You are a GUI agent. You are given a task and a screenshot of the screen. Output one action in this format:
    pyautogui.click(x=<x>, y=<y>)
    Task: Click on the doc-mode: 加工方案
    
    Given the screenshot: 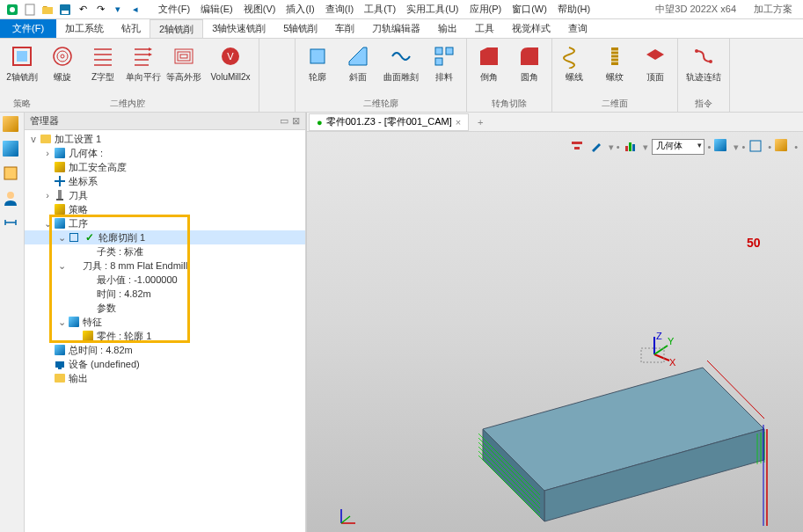 What is the action you would take?
    pyautogui.click(x=773, y=9)
    